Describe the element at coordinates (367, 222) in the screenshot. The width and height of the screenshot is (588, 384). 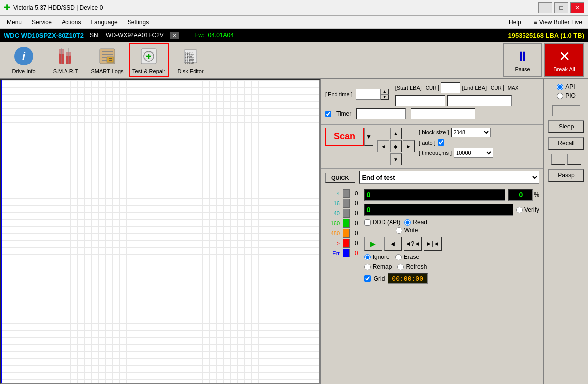
I see `ddd-checkbox` at that location.